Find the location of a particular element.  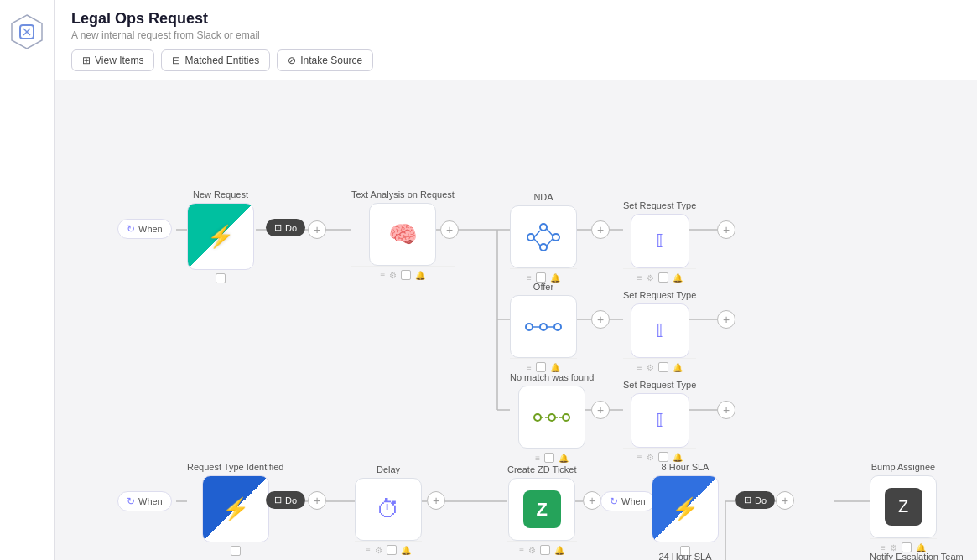

sync-icon-2: ↻ is located at coordinates (131, 501).